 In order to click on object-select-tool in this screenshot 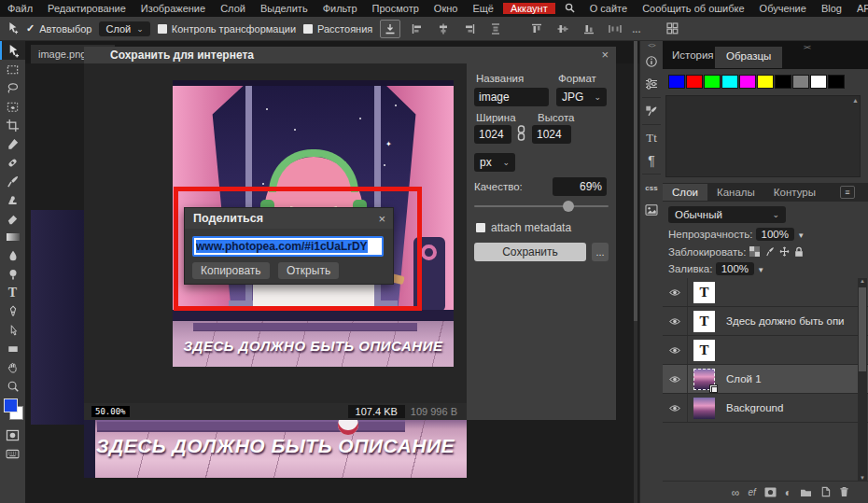, I will do `click(13, 106)`.